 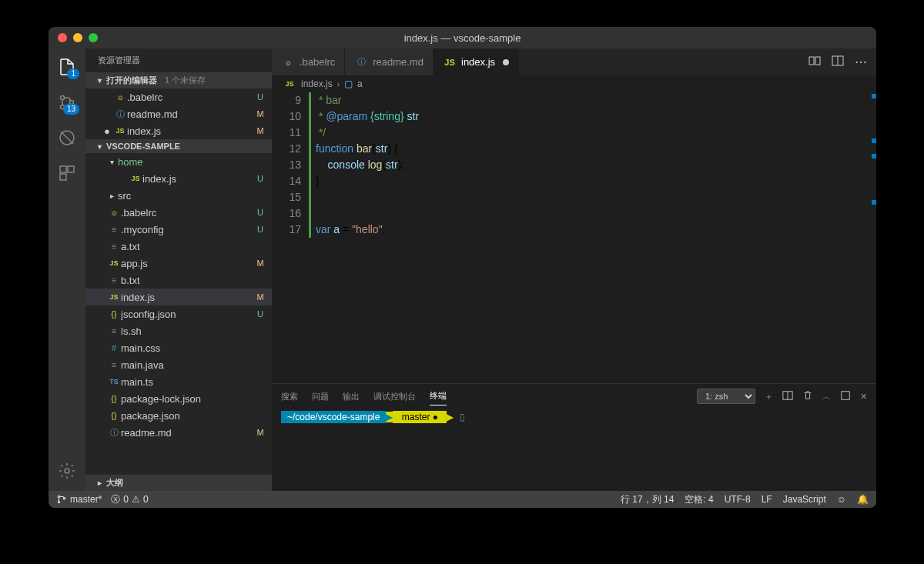 I want to click on indent: 空格: 4, so click(x=699, y=500).